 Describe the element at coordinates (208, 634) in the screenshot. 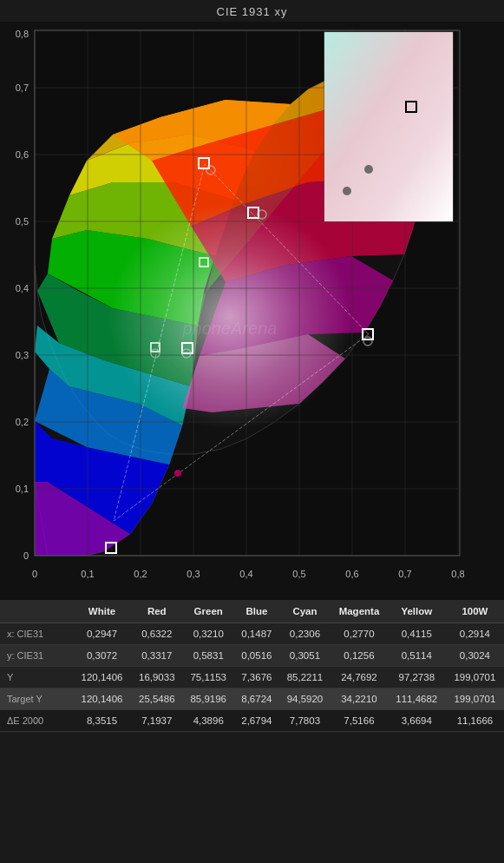

I see `row-value: 0,3210` at that location.